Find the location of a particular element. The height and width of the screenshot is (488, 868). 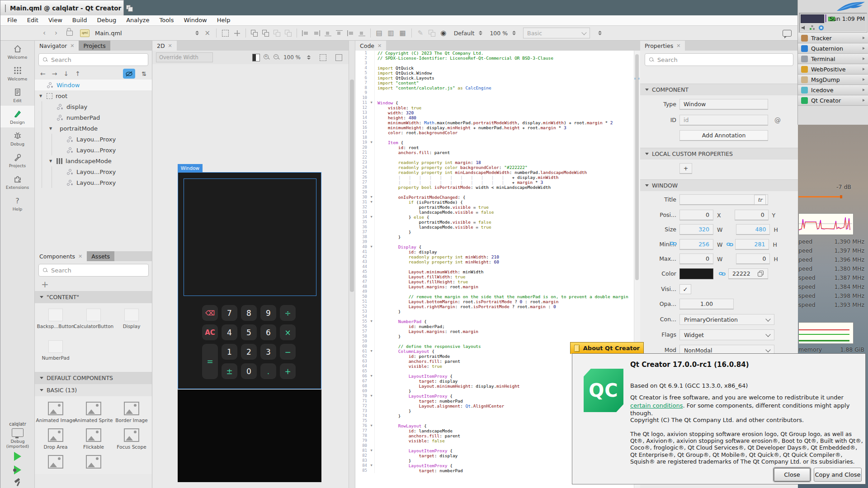

type-field: Window is located at coordinates (724, 104).